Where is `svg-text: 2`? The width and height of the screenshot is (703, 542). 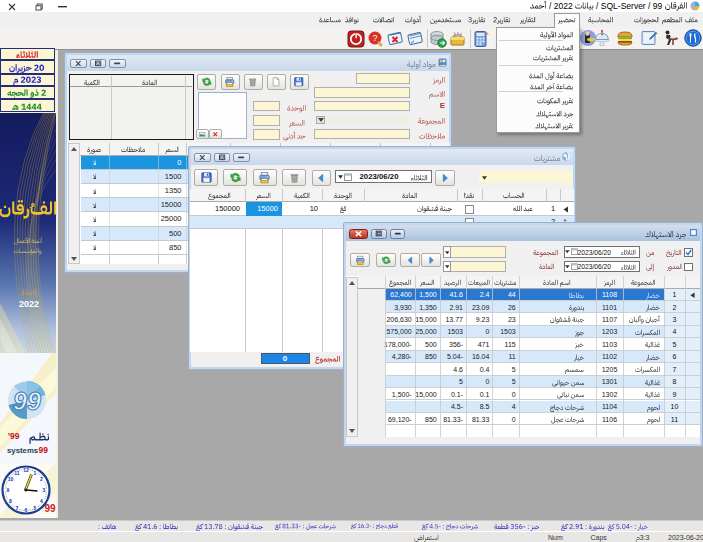 svg-text: 2 is located at coordinates (42, 479).